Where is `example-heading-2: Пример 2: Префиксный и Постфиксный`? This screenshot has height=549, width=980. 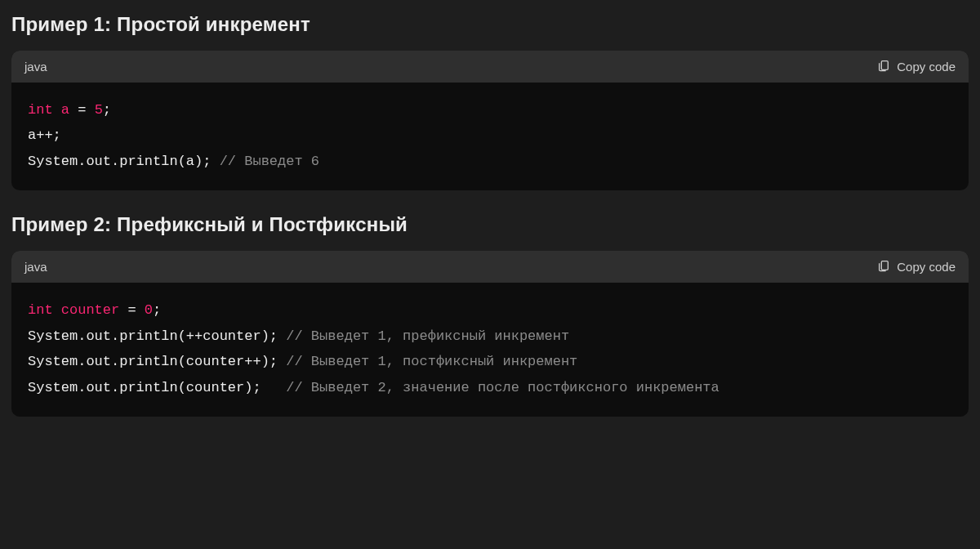
example-heading-2: Пример 2: Префиксный и Постфиксный is located at coordinates (490, 225).